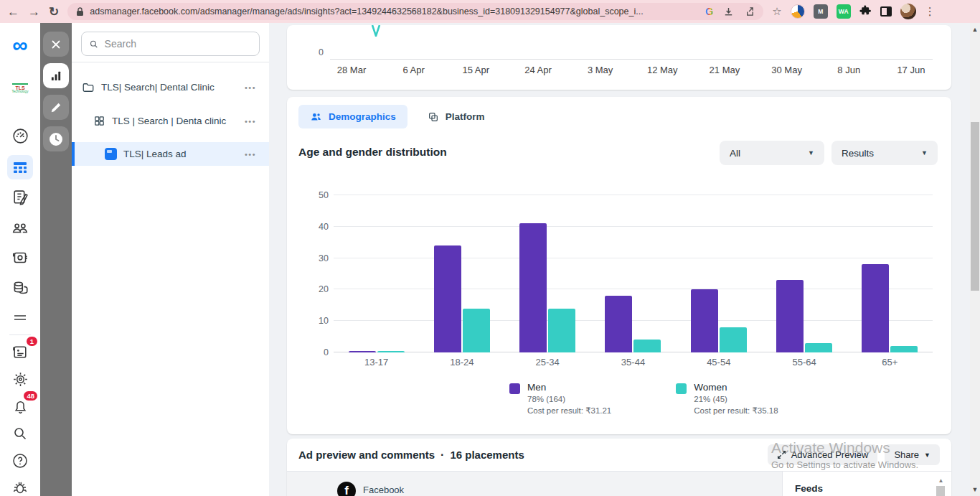  Describe the element at coordinates (324, 321) in the screenshot. I see `y-tick-label: 10` at that location.